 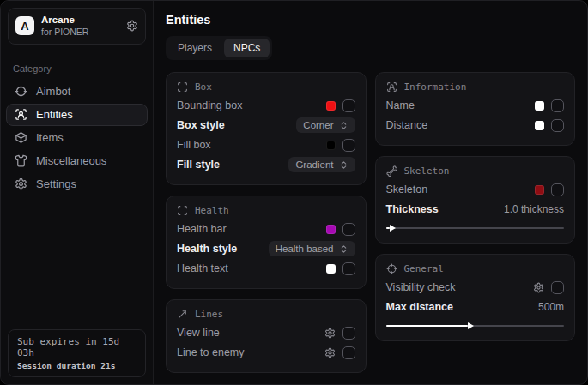 What do you see at coordinates (57, 183) in the screenshot?
I see `sidebar-item-label: Settings` at bounding box center [57, 183].